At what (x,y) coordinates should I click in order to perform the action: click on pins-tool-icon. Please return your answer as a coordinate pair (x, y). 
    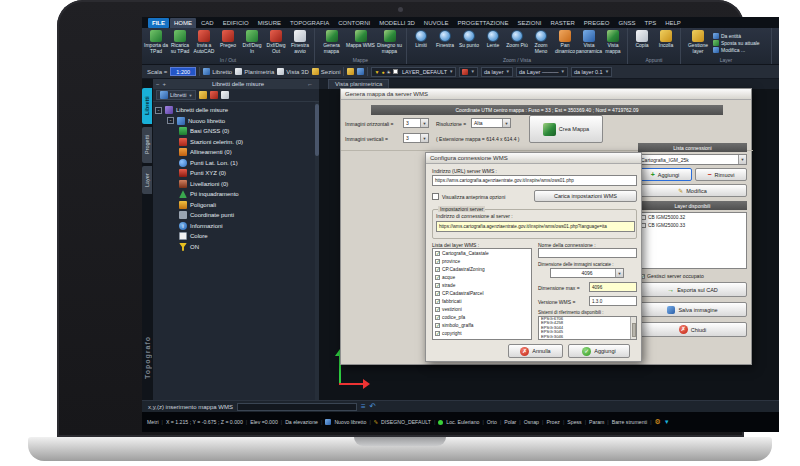
    Looking at the image, I should click on (203, 95).